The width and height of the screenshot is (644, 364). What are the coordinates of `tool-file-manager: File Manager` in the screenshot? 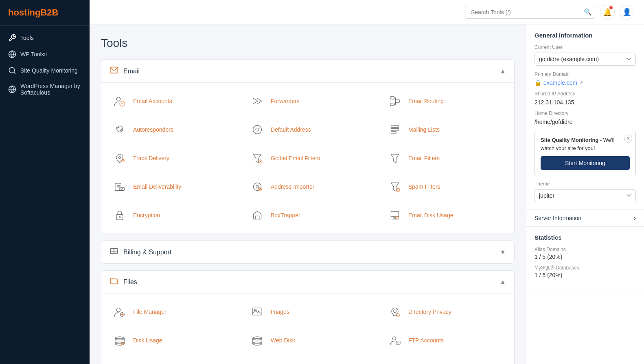 It's located at (170, 312).